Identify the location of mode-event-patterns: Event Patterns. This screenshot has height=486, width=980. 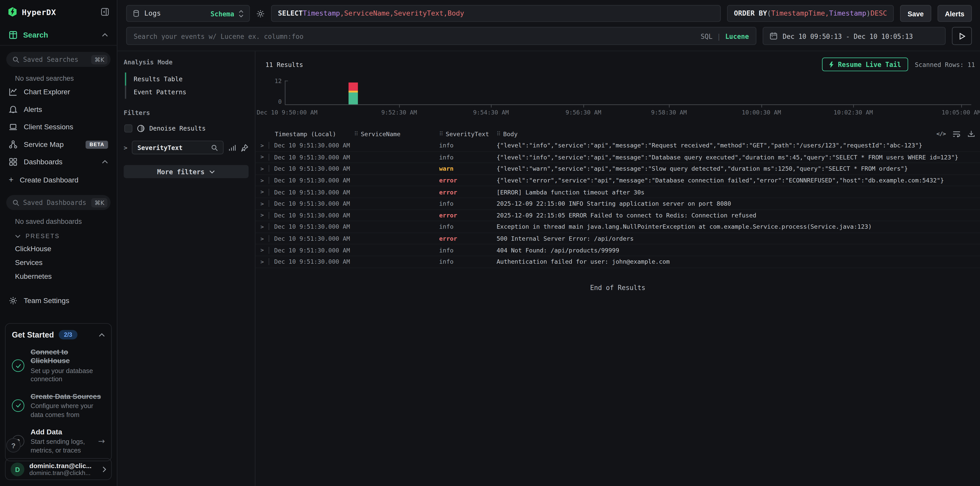
(186, 92).